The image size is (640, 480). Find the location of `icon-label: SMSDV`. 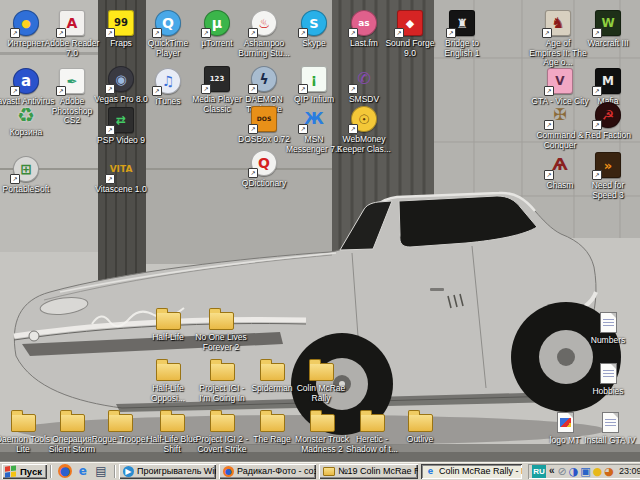

icon-label: SMSDV is located at coordinates (364, 100).